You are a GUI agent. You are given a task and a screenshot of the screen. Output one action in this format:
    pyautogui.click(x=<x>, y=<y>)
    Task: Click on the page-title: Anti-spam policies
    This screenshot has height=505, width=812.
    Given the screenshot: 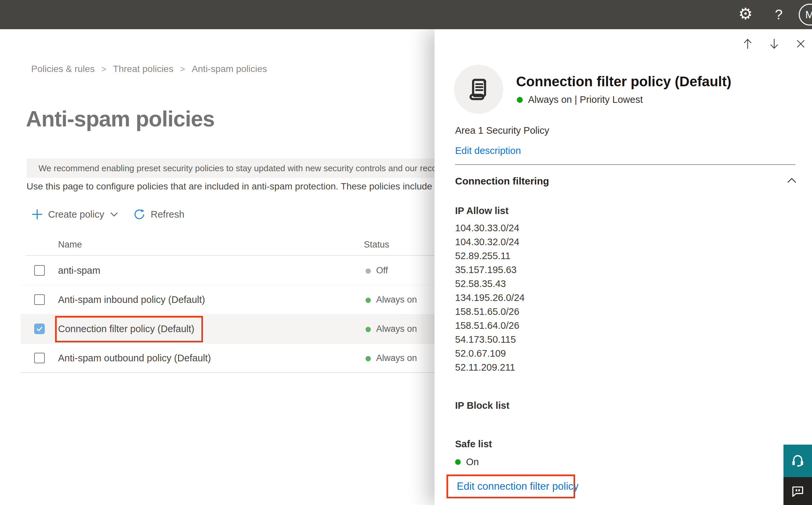 What is the action you would take?
    pyautogui.click(x=120, y=119)
    